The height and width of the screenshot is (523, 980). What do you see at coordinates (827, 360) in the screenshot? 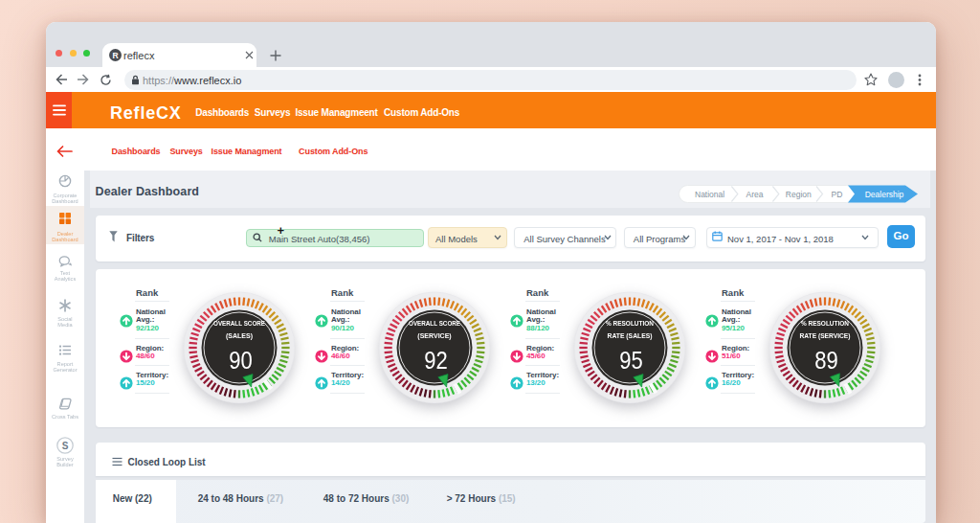
I see `svg-text: 89` at bounding box center [827, 360].